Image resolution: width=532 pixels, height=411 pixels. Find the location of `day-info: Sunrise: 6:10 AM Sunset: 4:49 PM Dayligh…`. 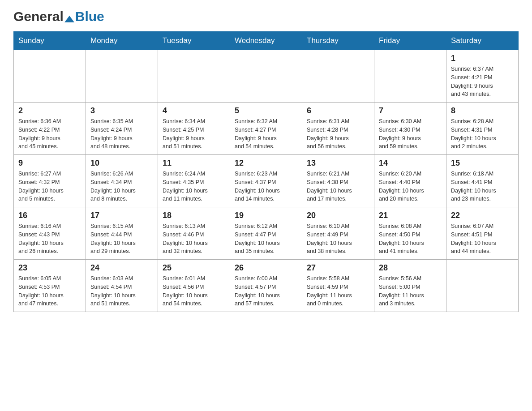

day-info: Sunrise: 6:10 AM Sunset: 4:49 PM Dayligh… is located at coordinates (338, 239).